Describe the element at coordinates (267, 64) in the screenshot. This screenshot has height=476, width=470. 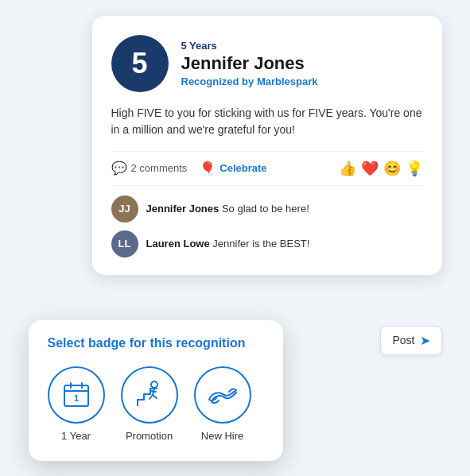
I see `card-header: 5 5 Years Jennifer Jones Recognized by M…` at that location.